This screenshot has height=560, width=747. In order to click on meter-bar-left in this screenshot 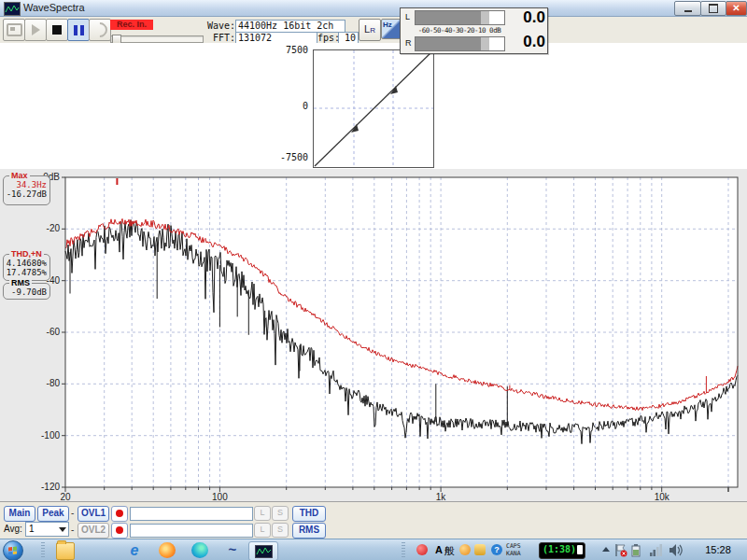, I will do `click(459, 18)`.